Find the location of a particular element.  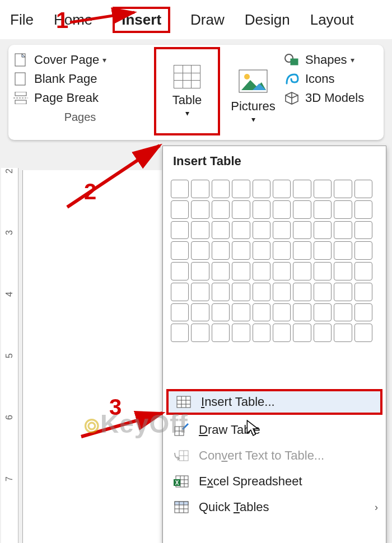

tab-design: Design is located at coordinates (268, 20).